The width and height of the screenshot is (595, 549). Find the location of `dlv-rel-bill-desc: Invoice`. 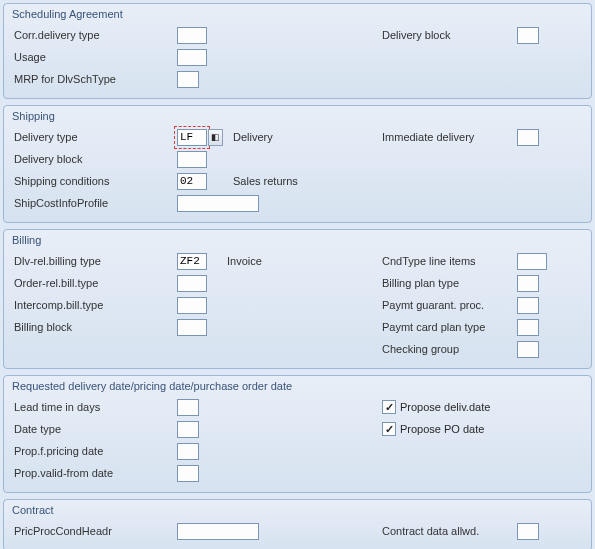

dlv-rel-bill-desc: Invoice is located at coordinates (244, 261).